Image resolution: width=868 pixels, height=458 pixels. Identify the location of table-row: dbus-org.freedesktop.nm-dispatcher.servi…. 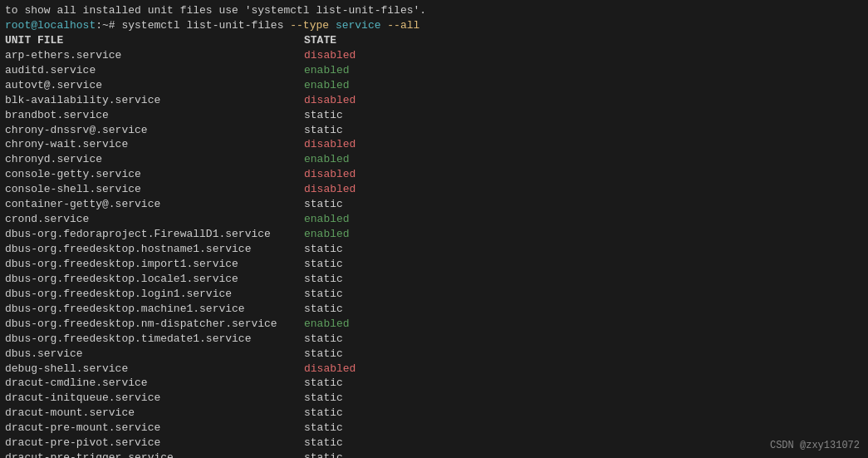
(434, 324).